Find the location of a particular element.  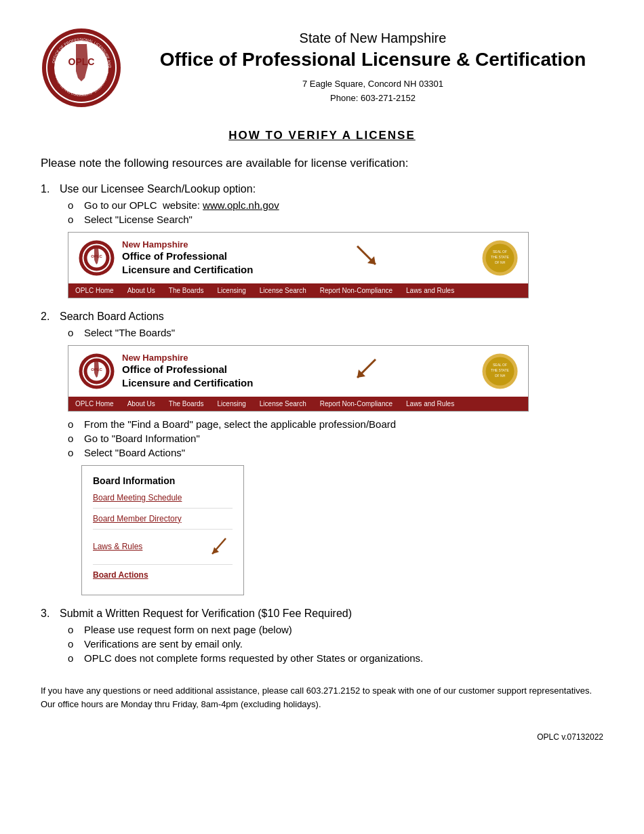

nav-report-1: Report Non-Compliance is located at coordinates (357, 290).